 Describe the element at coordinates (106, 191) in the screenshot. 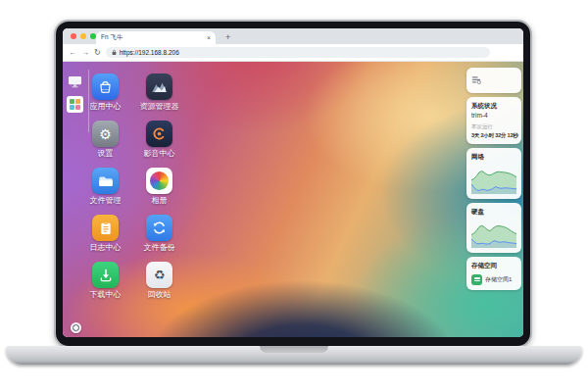

I see `app-file-manager: 文件管理` at that location.